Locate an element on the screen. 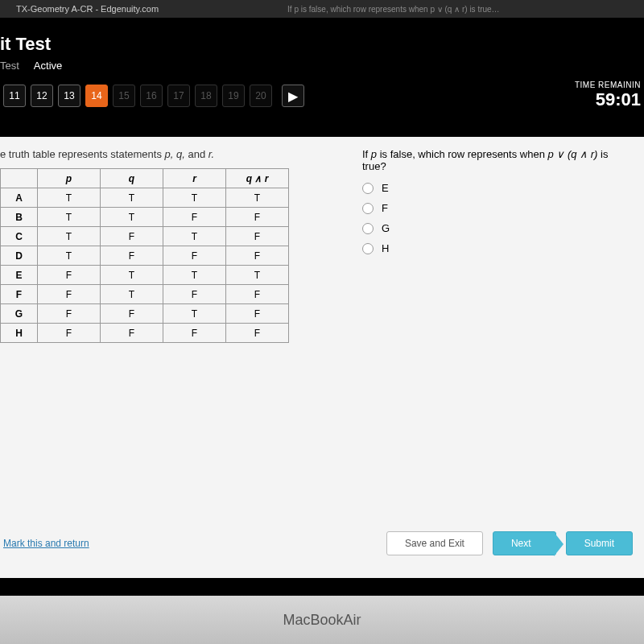  table-row: FFTFF is located at coordinates (145, 295).